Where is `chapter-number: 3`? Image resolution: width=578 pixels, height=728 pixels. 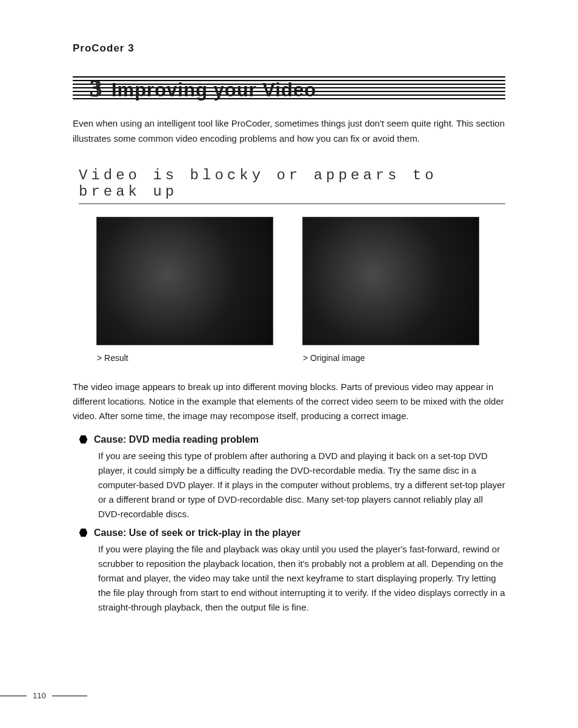
chapter-number: 3 is located at coordinates (96, 88).